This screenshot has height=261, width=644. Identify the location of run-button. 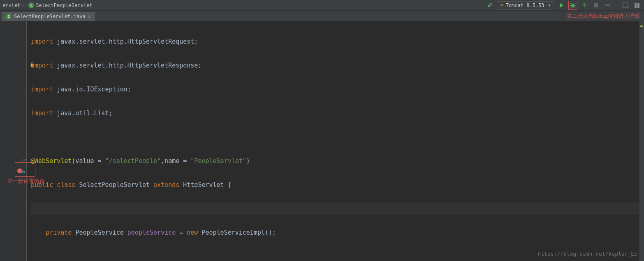
(561, 5).